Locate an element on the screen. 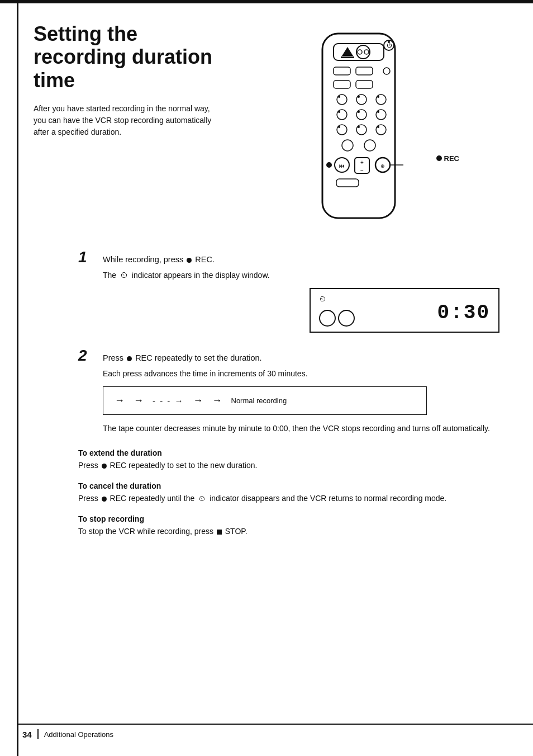 This screenshot has width=533, height=756. rec-bullet-cancel is located at coordinates (104, 499).